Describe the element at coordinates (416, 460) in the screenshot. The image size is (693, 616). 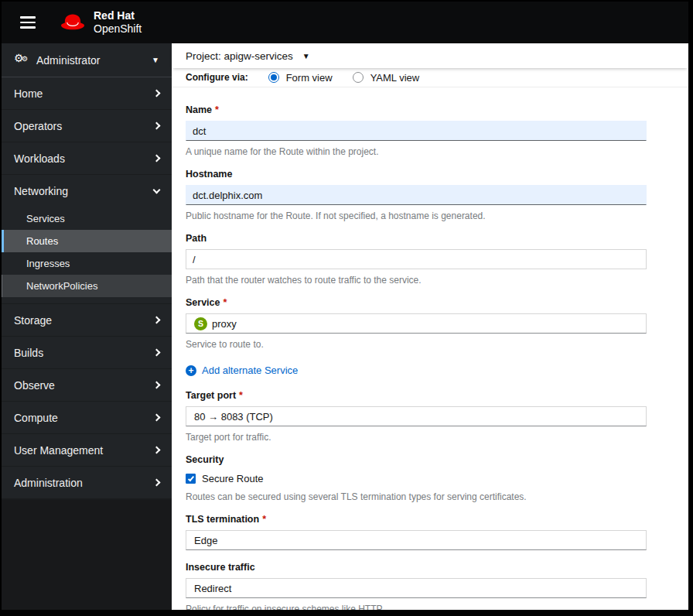
I see `security-label: Security` at that location.